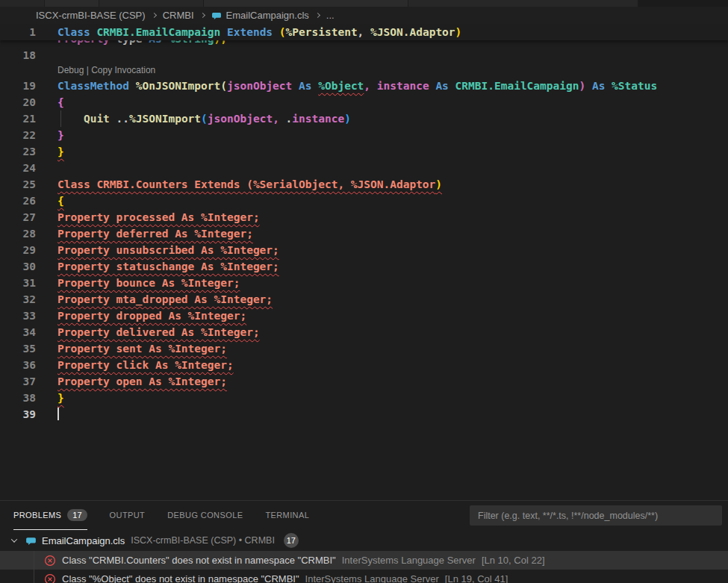  What do you see at coordinates (364, 184) in the screenshot?
I see `code-line: 25 Class CRMBI.Counters Extends (%Serial…` at bounding box center [364, 184].